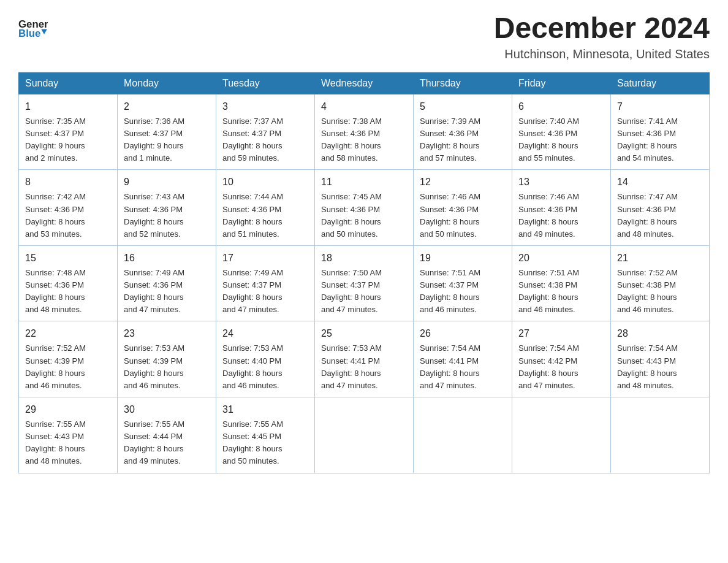  I want to click on day-number: 25, so click(364, 334).